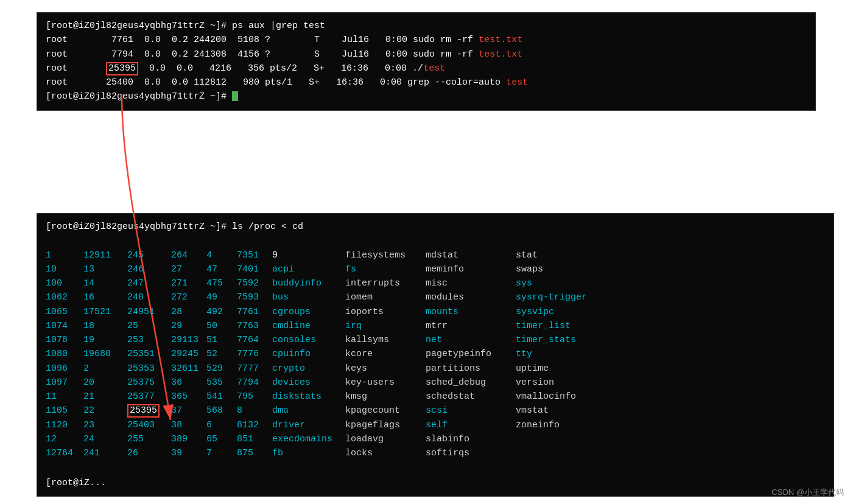 The width and height of the screenshot is (850, 504). What do you see at coordinates (435, 226) in the screenshot?
I see `bottom-prompt: [root@iZ0jl82geus4yqbhg71ttrZ ~]# ls /pr…` at bounding box center [435, 226].